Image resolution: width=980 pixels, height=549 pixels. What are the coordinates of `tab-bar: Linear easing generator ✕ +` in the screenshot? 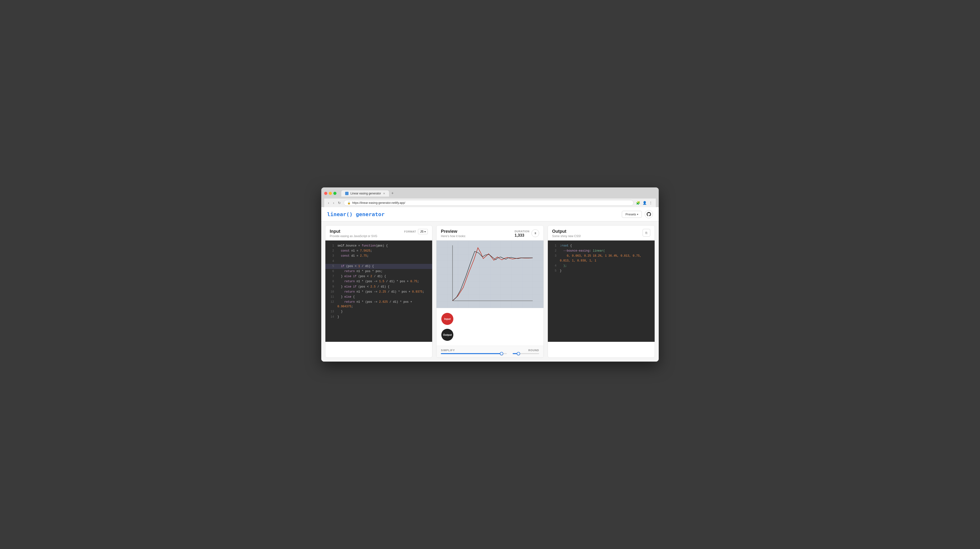 It's located at (498, 193).